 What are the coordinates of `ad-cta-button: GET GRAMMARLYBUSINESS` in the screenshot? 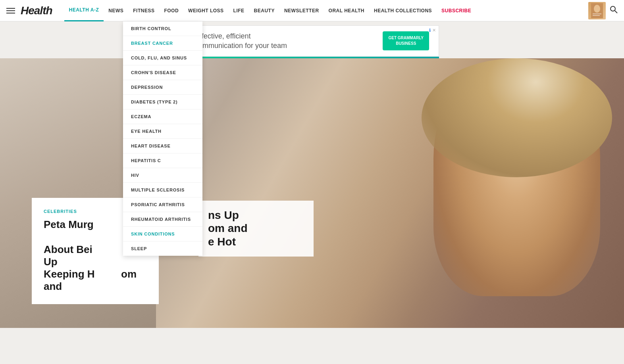 It's located at (406, 41).